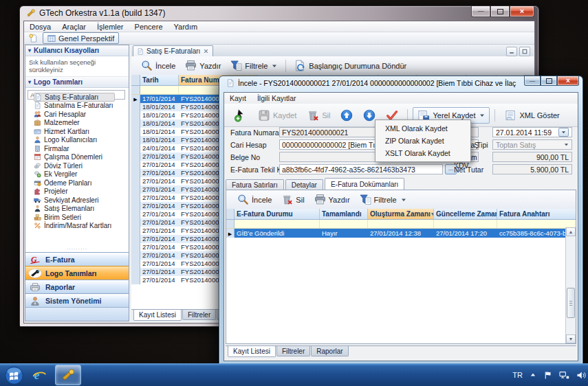  What do you see at coordinates (254, 199) in the screenshot?
I see `doc-inspect-button: İncele` at bounding box center [254, 199].